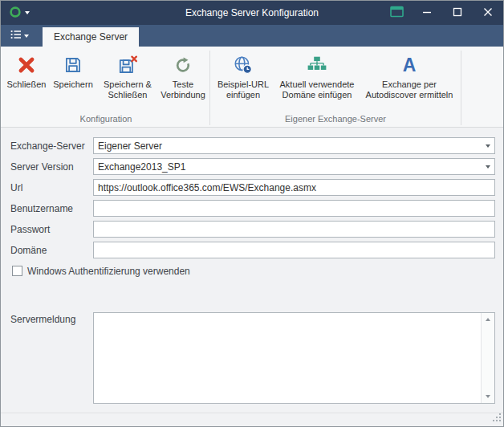  Describe the element at coordinates (15, 13) in the screenshot. I see `app-logo-icon` at that location.